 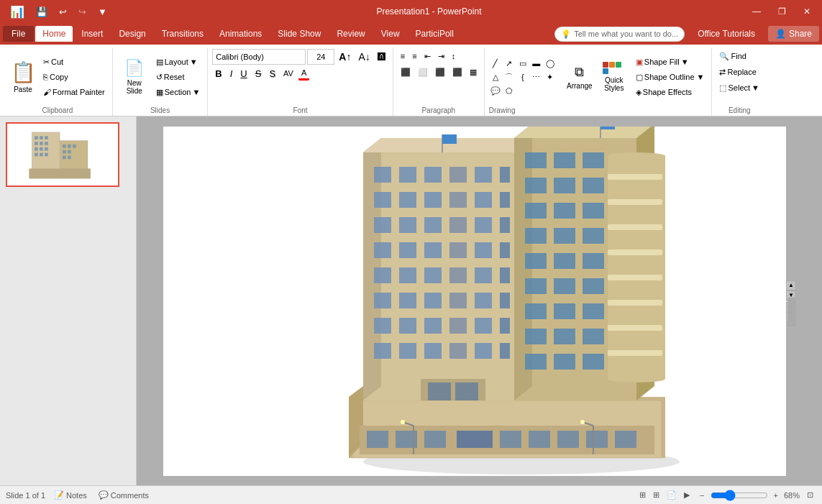 I want to click on zoom-out-button: −, so click(x=702, y=495).